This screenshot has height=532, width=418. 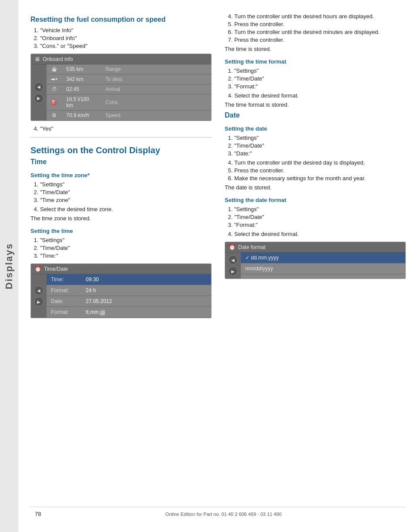 What do you see at coordinates (38, 269) in the screenshot?
I see `timedate-icon: ⏰` at bounding box center [38, 269].